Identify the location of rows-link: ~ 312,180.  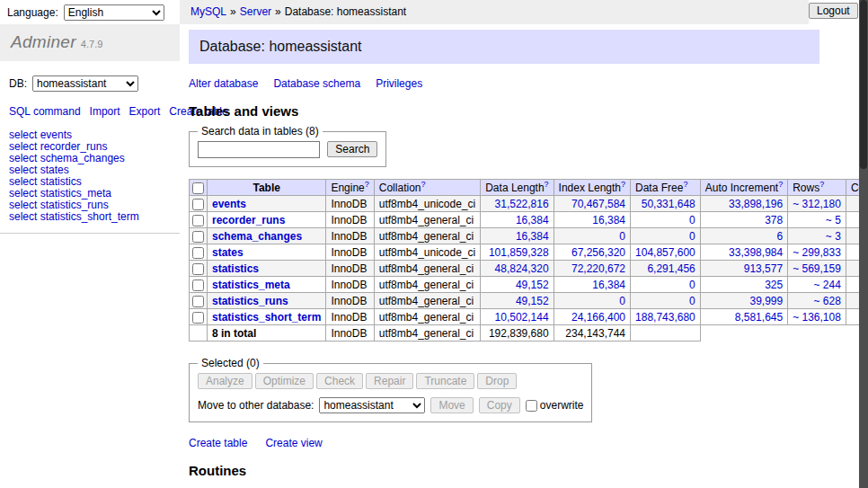
(817, 204).